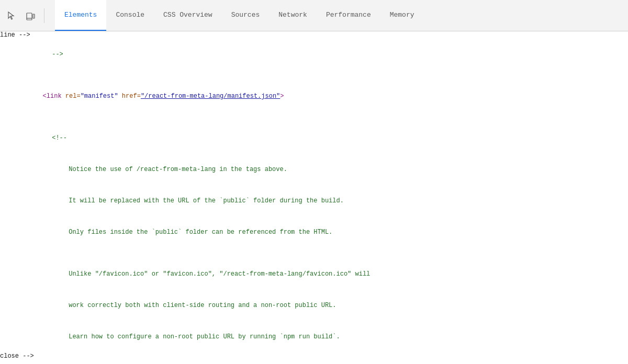  What do you see at coordinates (314, 201) in the screenshot?
I see `code-line-c2: It will be replaced with the URL of the …` at bounding box center [314, 201].